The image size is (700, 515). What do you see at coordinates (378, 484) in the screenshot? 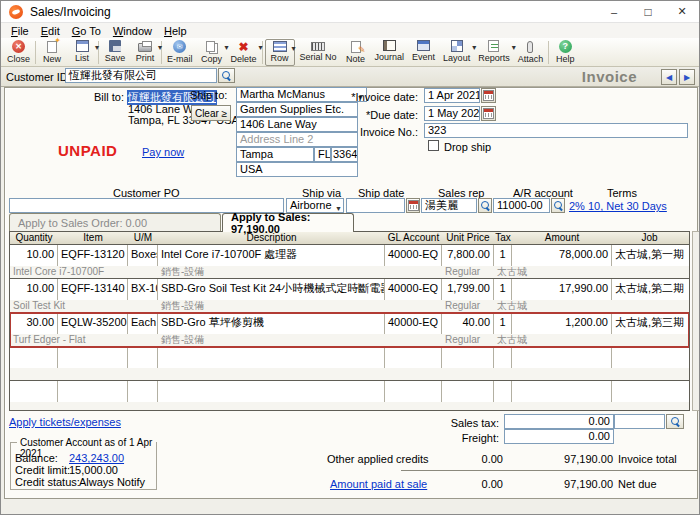
I see `amount-paid-link: Amount paid at sale` at bounding box center [378, 484].